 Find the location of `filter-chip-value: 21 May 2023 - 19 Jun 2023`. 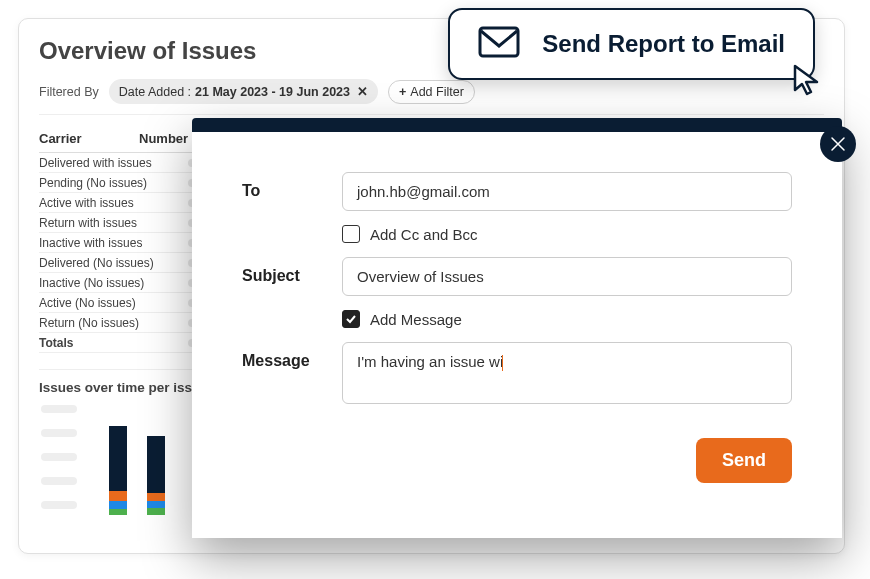

filter-chip-value: 21 May 2023 - 19 Jun 2023 is located at coordinates (272, 92).